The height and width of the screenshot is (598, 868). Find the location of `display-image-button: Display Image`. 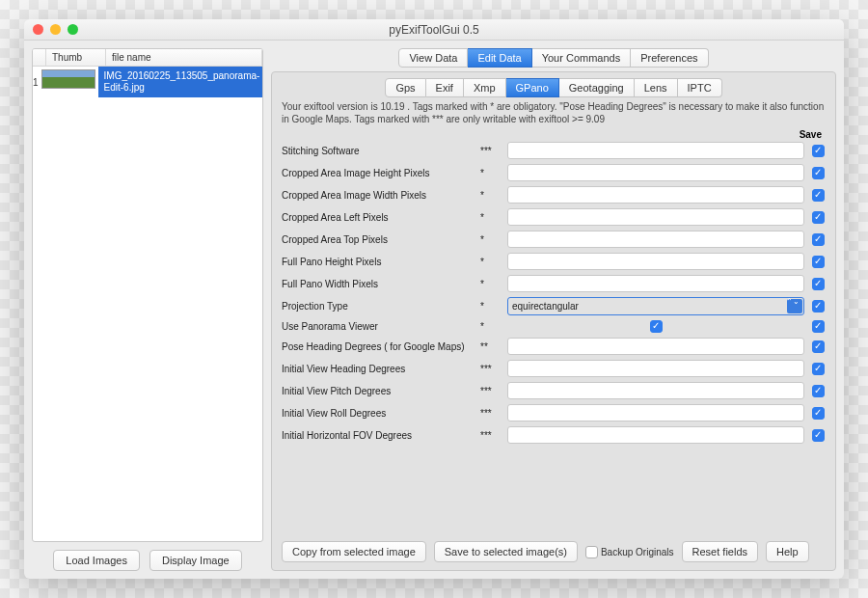

display-image-button: Display Image is located at coordinates (196, 560).